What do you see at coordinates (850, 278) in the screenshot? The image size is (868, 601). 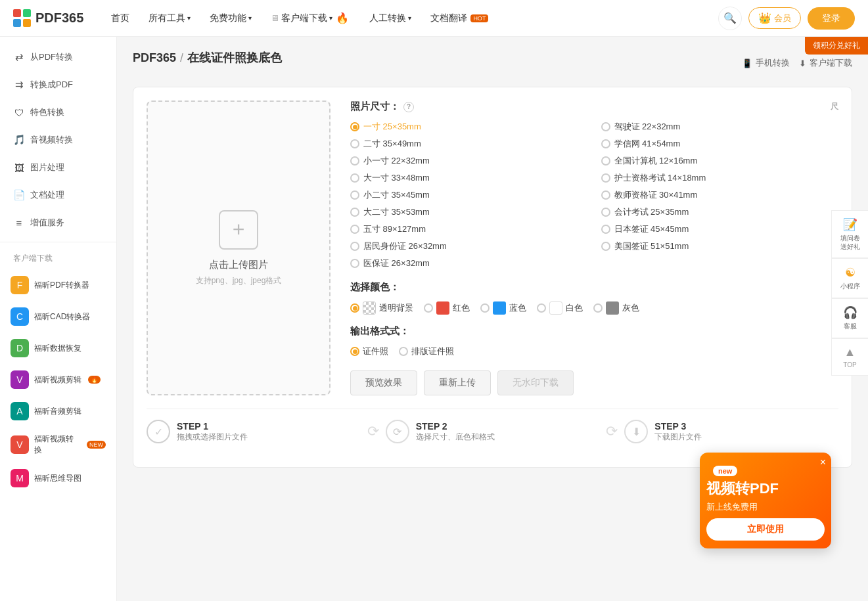 I see `mini-program-btn: ☯ 小程序` at bounding box center [850, 278].